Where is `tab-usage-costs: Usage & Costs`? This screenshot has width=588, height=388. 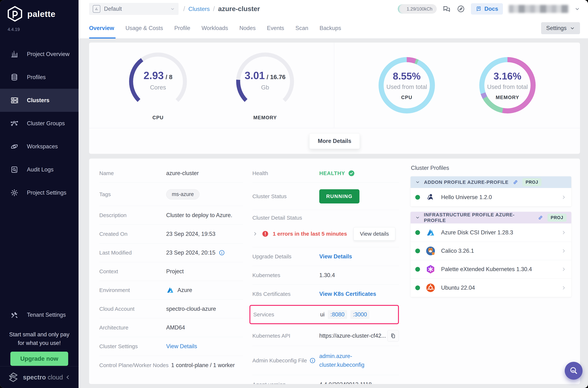
tab-usage-costs: Usage & Costs is located at coordinates (144, 28).